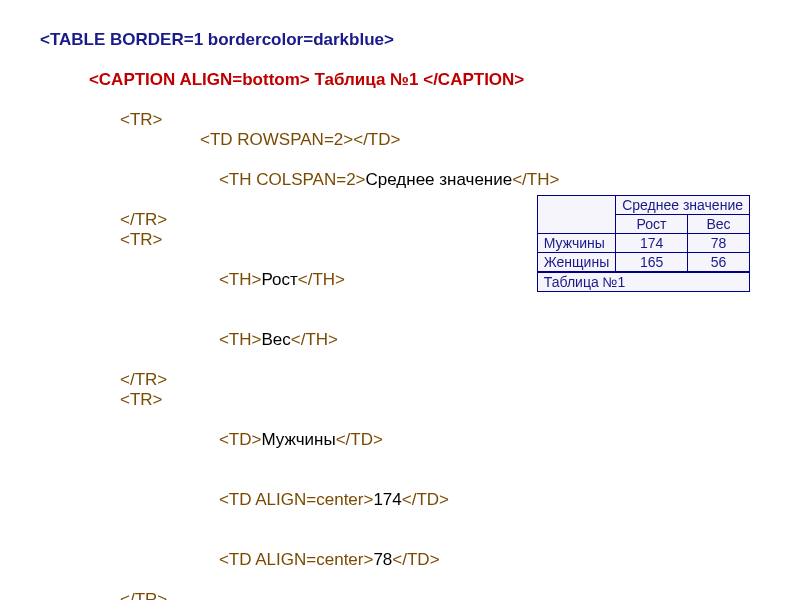 This screenshot has width=800, height=600. Describe the element at coordinates (644, 282) in the screenshot. I see `table-caption: Таблица №1` at that location.